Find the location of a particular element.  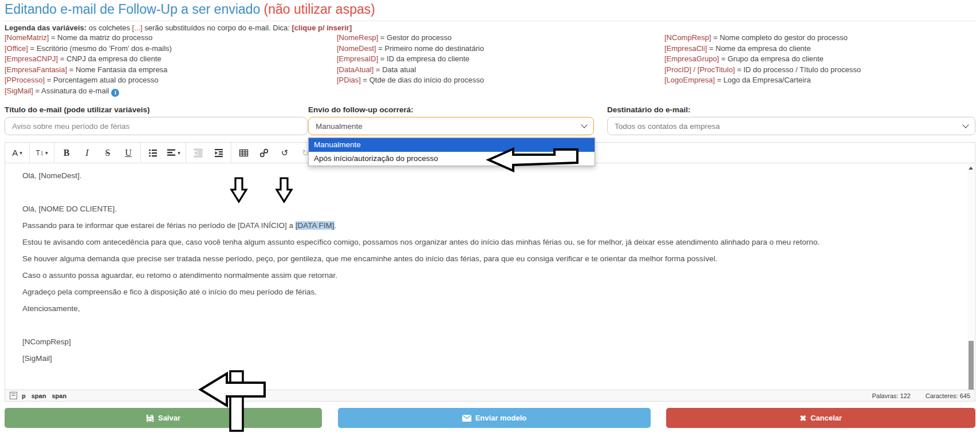

dropdown-option-apos-inicio: Após início/autorização do processo is located at coordinates (451, 159).